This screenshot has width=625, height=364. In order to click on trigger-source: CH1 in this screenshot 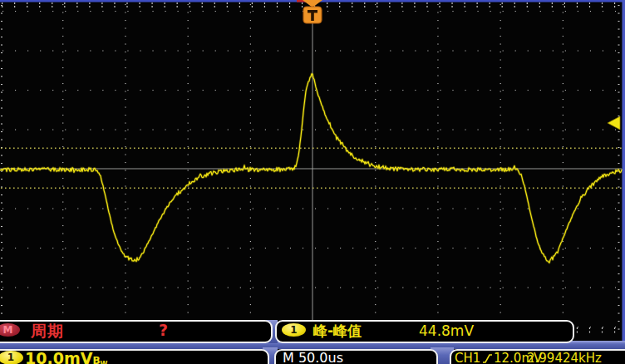, I will do `click(467, 357)`.